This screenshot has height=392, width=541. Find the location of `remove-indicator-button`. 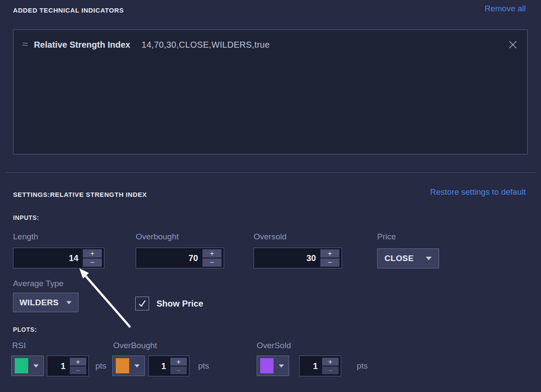

remove-indicator-button is located at coordinates (513, 45).